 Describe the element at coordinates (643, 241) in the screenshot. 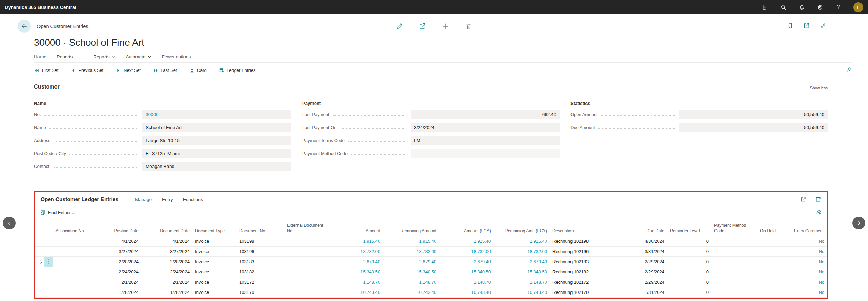

I see `cell: 4/30/2024` at that location.